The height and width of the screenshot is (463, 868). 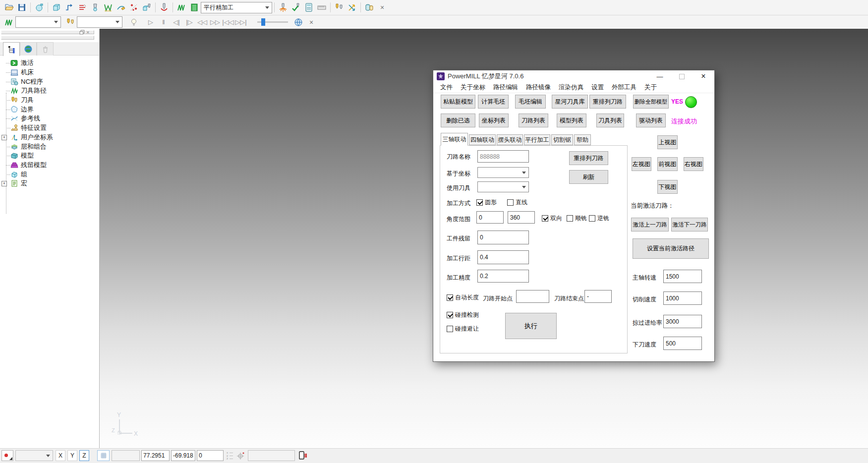 I want to click on tab-4axis: 四轴联动, so click(x=482, y=140).